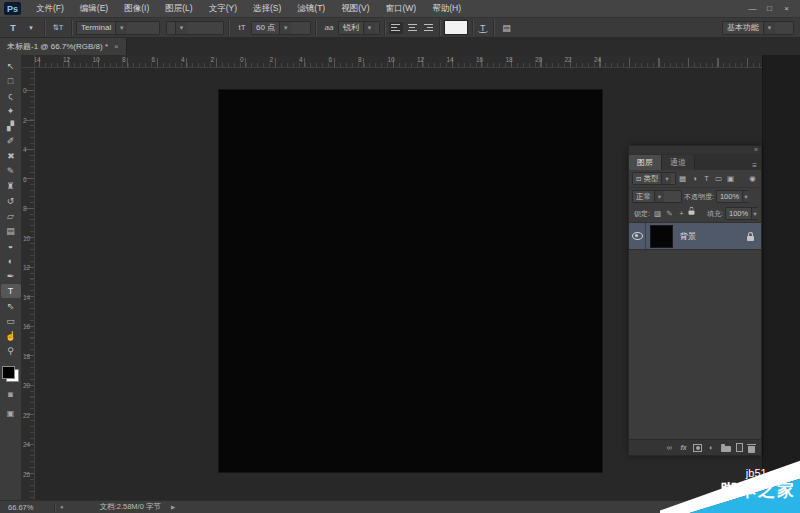  What do you see at coordinates (27, 508) in the screenshot?
I see `zoom-level-field: 66.67%` at bounding box center [27, 508].